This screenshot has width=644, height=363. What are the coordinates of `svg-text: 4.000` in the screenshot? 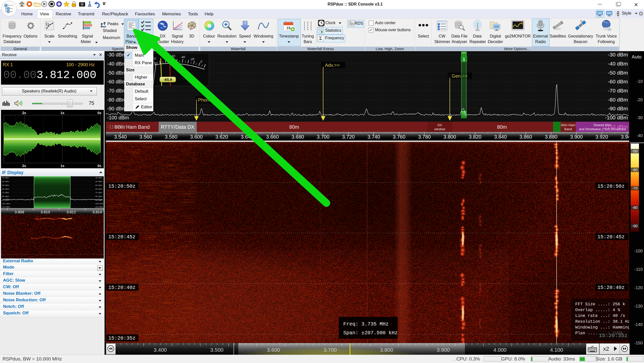 It's located at (500, 350).